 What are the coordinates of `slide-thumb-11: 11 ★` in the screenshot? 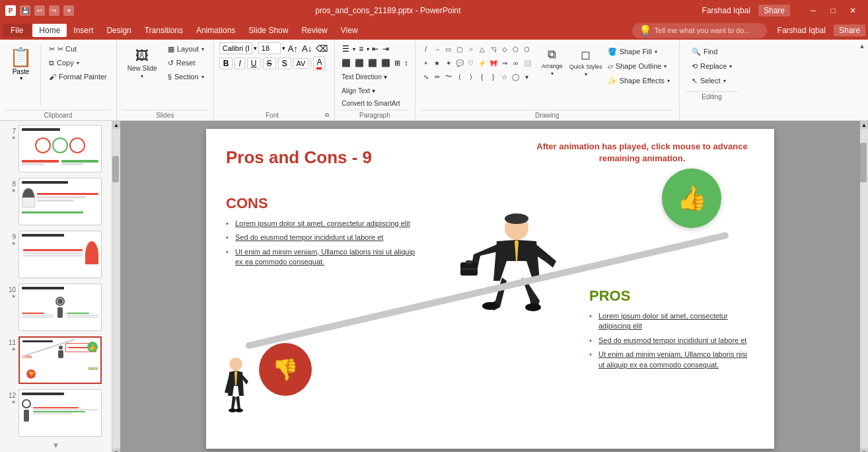 It's located at (55, 360).